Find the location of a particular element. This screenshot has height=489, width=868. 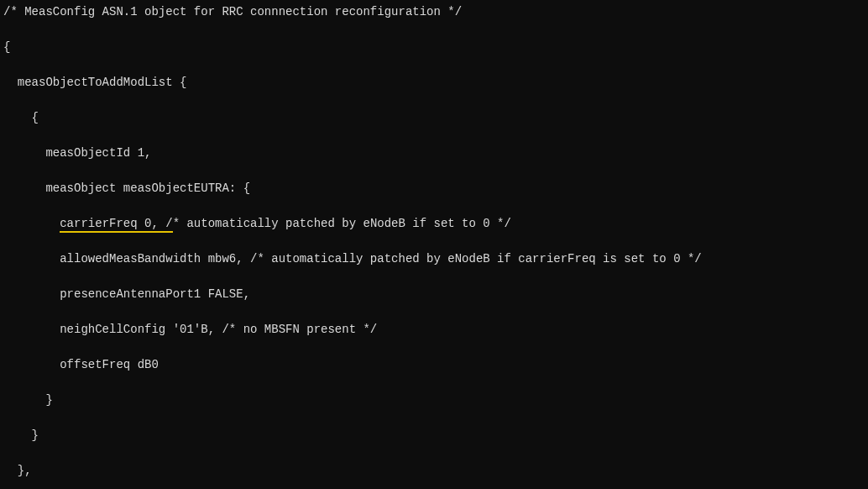

code-text: * automatically patched by eNodeB if set… is located at coordinates (342, 223).